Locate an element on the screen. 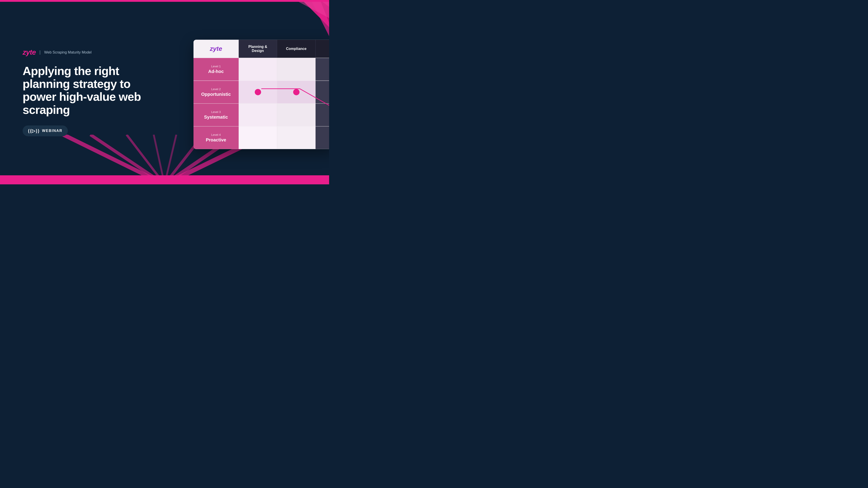 The width and height of the screenshot is (868, 488). main-headline: Applying the right planning strategy to … is located at coordinates (85, 90).